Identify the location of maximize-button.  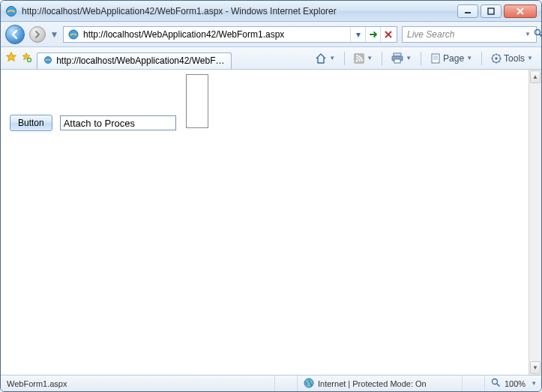
(491, 11).